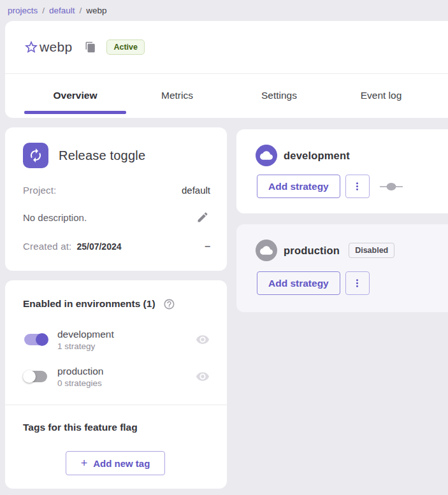  I want to click on tab-metrics: Metrics, so click(177, 96).